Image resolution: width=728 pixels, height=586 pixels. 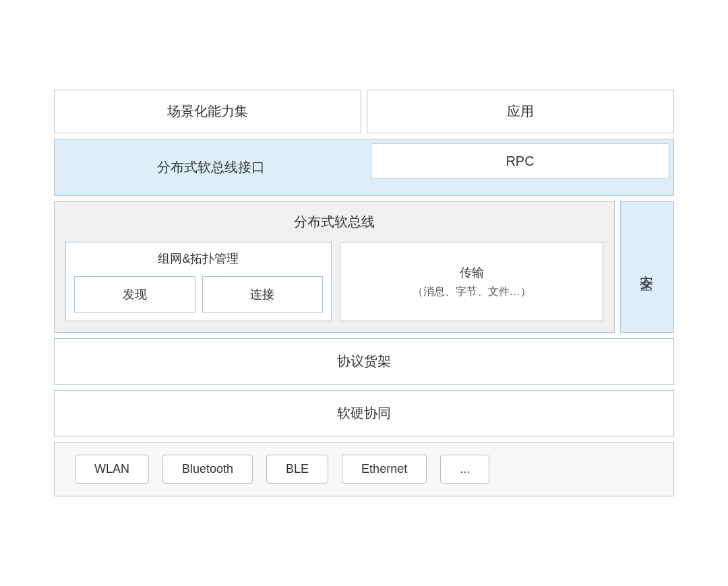 I want to click on discover-label: 发现, so click(x=135, y=294).